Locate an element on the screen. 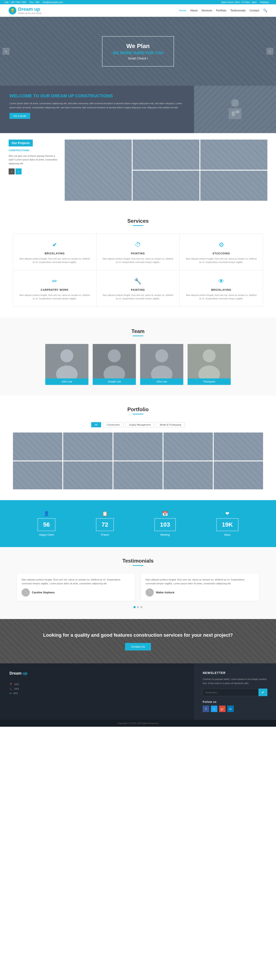  welcome-title: WELCOME TO OUR DREAM UP CONSTRUCTIONS is located at coordinates (97, 96).